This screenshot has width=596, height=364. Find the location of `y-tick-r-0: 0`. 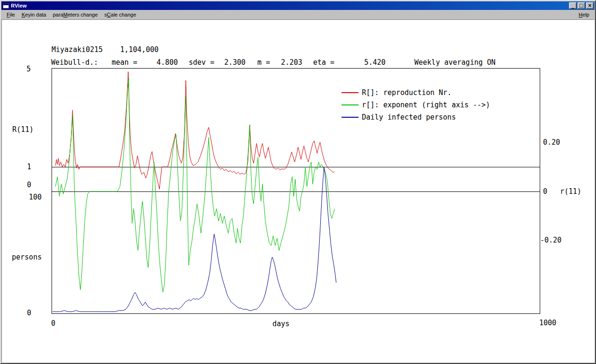

y-tick-r-0: 0 is located at coordinates (545, 191).